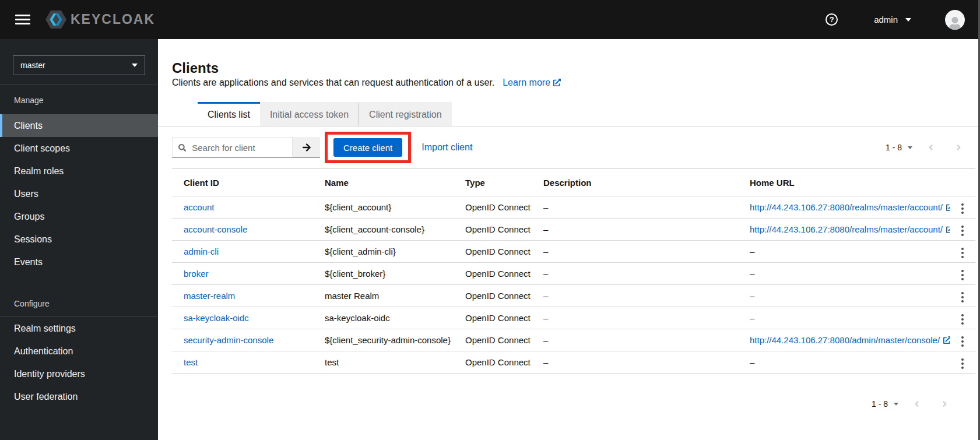  What do you see at coordinates (79, 217) in the screenshot?
I see `sidebar-item-groups: Groups` at bounding box center [79, 217].